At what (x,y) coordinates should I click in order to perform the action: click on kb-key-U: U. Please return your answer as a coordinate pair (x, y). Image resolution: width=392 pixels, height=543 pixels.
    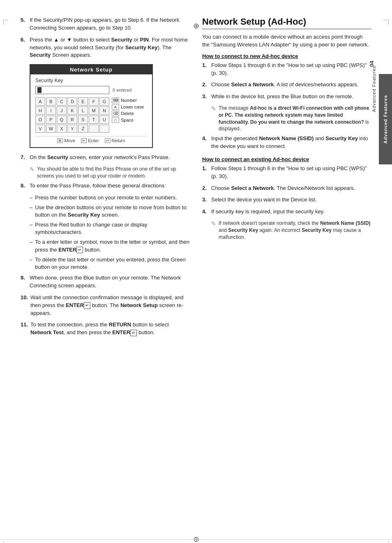
    Looking at the image, I should click on (104, 120).